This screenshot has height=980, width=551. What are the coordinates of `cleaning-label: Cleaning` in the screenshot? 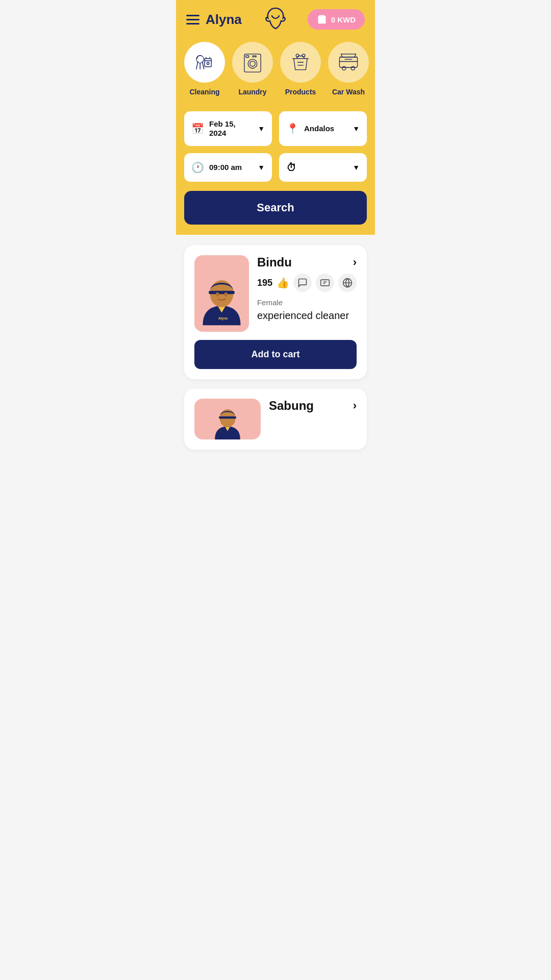 It's located at (204, 92).